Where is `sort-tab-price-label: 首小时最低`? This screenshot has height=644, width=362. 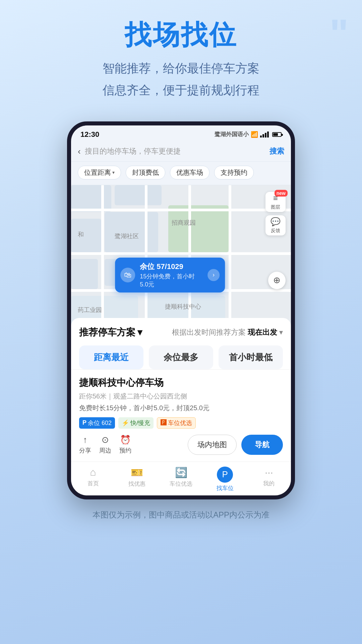
sort-tab-price-label: 首小时最低 is located at coordinates (251, 357).